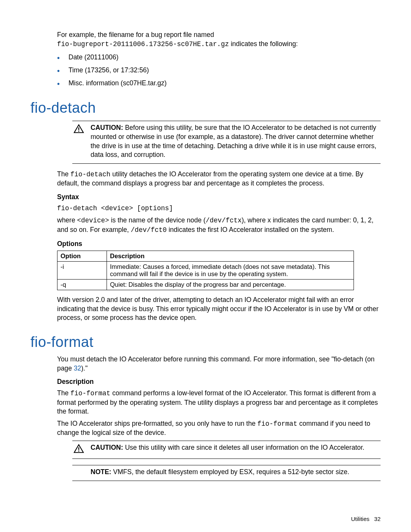 This screenshot has height=532, width=411. Describe the element at coordinates (206, 342) in the screenshot. I see `heading-fio-format: fio-format` at that location.